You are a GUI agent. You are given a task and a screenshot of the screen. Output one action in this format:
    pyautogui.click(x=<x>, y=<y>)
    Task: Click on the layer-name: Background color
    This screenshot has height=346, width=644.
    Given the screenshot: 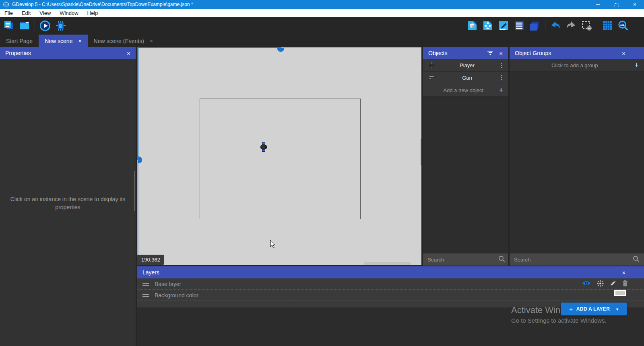 What is the action you would take?
    pyautogui.click(x=176, y=295)
    